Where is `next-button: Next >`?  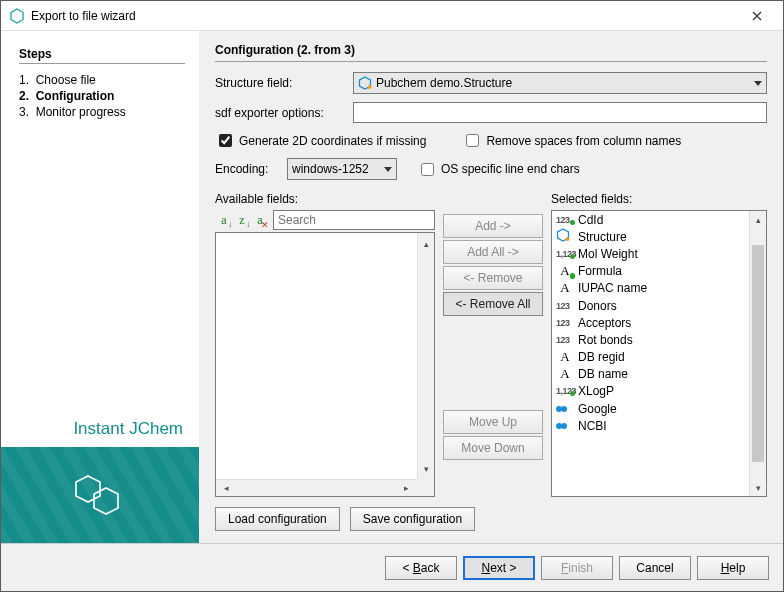
next-button: Next > is located at coordinates (499, 568).